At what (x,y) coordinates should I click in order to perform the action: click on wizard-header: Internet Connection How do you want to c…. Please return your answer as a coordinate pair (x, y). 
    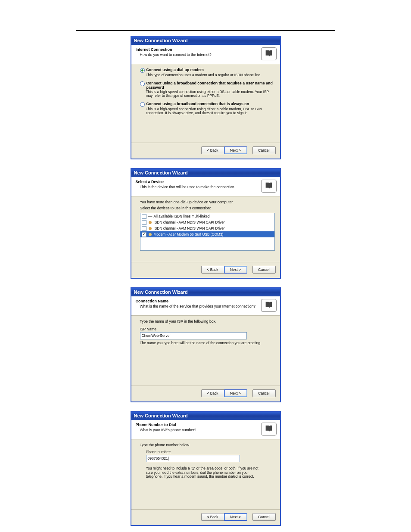
    Looking at the image, I should click on (206, 54).